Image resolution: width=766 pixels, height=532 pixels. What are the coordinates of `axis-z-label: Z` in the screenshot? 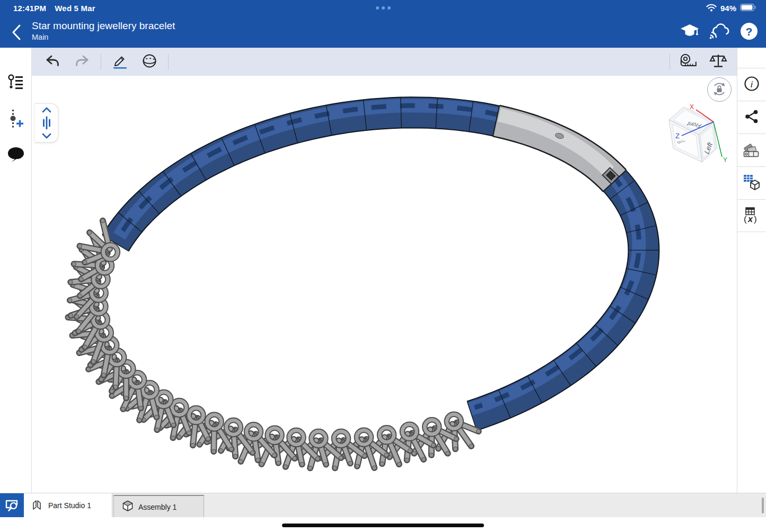 It's located at (677, 136).